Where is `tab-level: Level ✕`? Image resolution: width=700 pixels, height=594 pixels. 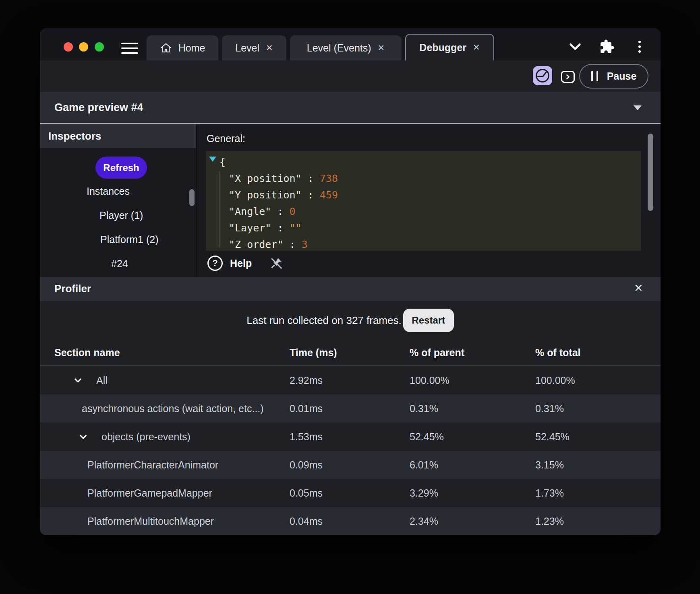 tab-level: Level ✕ is located at coordinates (254, 48).